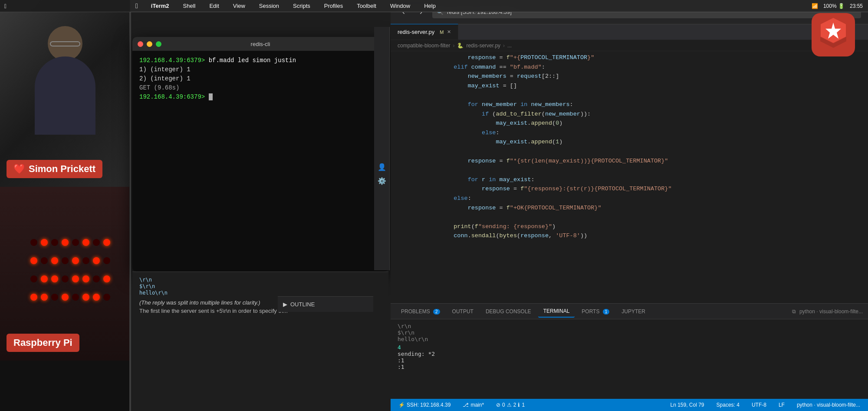 This screenshot has height=411, width=868. Describe the element at coordinates (629, 312) in the screenshot. I see `bottom-tabs: PROBLEMS 2 OUTPUT DEBUG CONSOLE TERMINAL…` at that location.